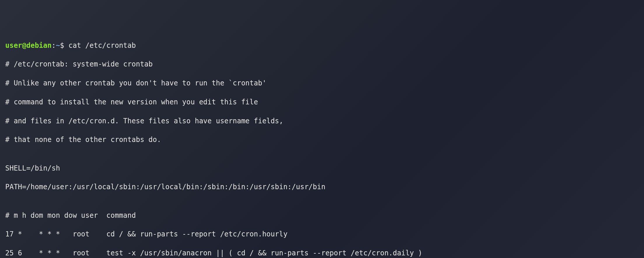 The image size is (644, 258). I want to click on prompt-path: ~, so click(58, 45).